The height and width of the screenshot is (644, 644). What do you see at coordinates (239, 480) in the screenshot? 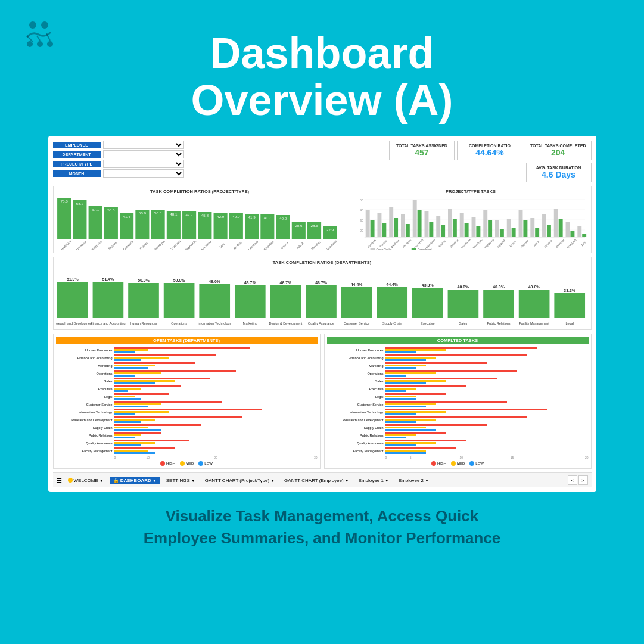
I see `tab-gantt-project: GANTT CHART (Project/Type) ▼` at bounding box center [239, 480].